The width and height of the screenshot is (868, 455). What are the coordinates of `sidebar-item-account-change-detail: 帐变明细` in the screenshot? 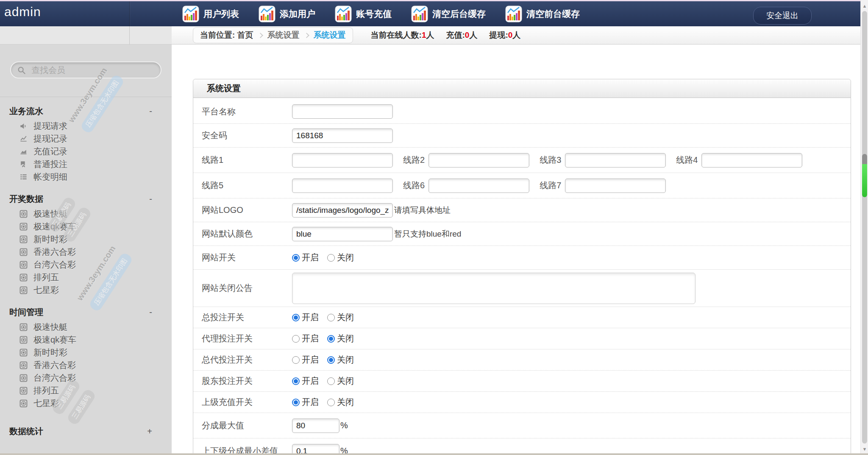 It's located at (86, 177).